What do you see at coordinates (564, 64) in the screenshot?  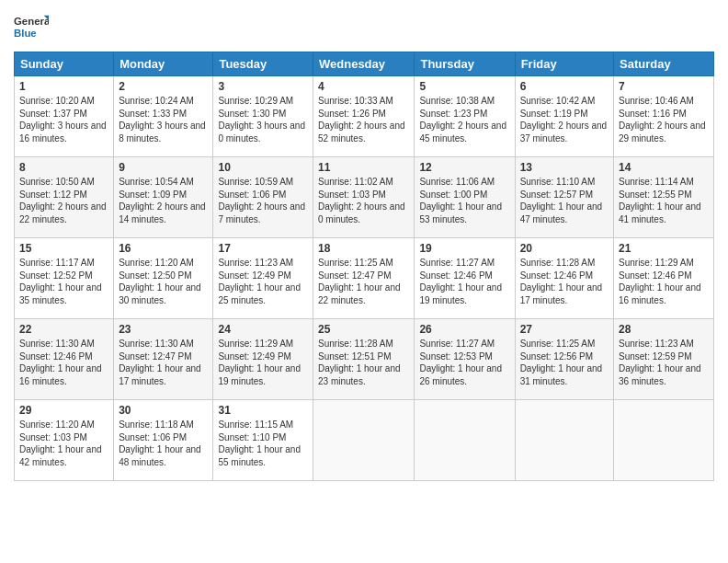 I see `header-friday: Friday` at bounding box center [564, 64].